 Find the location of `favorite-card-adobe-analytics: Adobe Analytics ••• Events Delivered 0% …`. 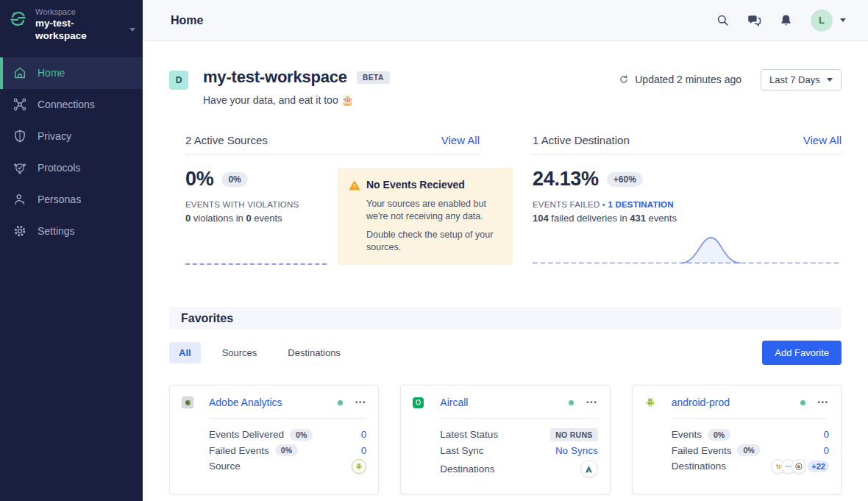

favorite-card-adobe-analytics: Adobe Analytics ••• Events Delivered 0% … is located at coordinates (274, 440).